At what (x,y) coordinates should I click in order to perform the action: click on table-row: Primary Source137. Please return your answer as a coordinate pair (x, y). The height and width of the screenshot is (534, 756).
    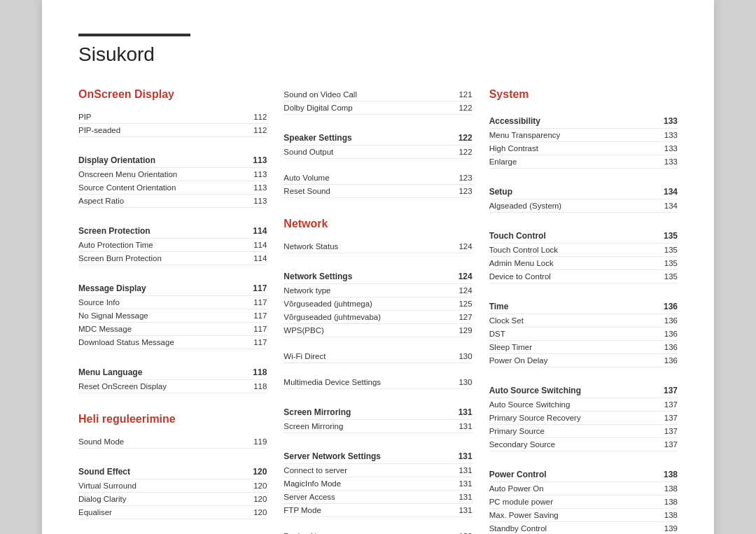
    Looking at the image, I should click on (584, 431).